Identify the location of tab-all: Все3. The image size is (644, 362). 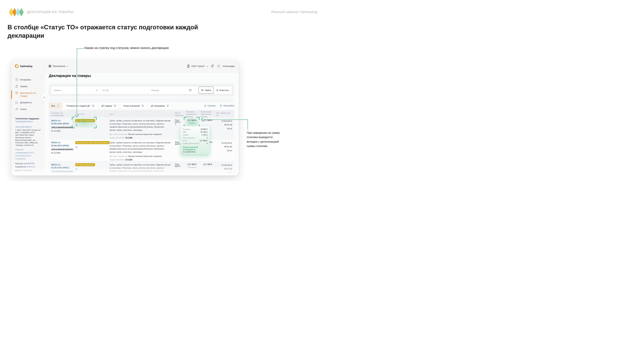
(56, 106).